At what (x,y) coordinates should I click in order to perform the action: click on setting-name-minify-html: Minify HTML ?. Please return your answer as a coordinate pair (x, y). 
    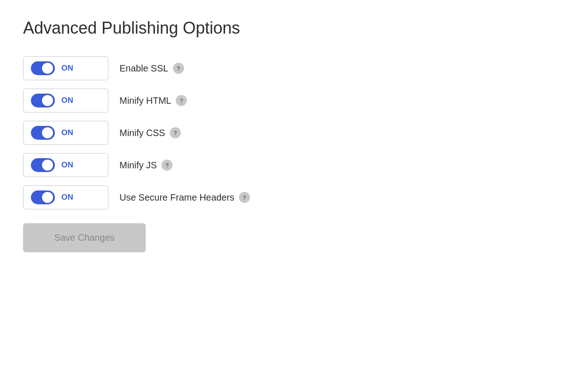
    Looking at the image, I should click on (153, 101).